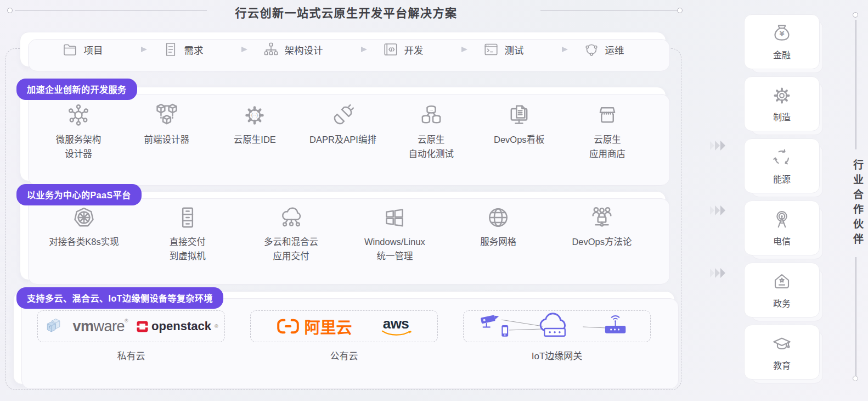  Describe the element at coordinates (680, 10) in the screenshot. I see `title-rule-right-dot` at that location.